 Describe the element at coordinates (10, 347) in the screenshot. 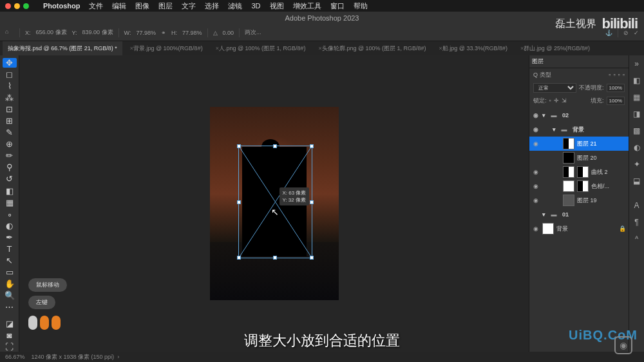

I see `screenmode-icon: ⛶` at that location.